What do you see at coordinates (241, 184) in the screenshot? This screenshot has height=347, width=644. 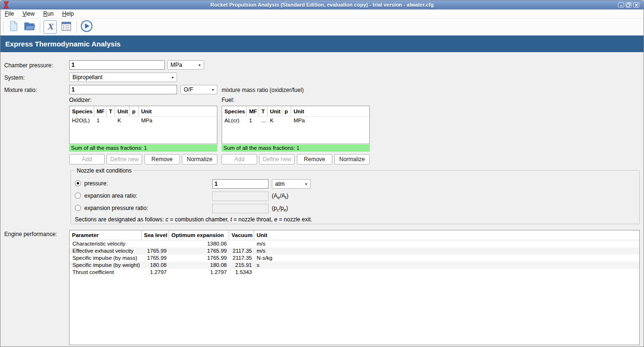 I see `nozzle-pressure-input` at bounding box center [241, 184].